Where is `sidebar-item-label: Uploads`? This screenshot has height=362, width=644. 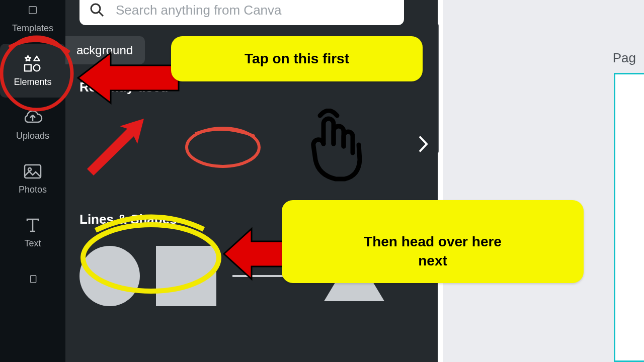
sidebar-item-label: Uploads is located at coordinates (33, 136).